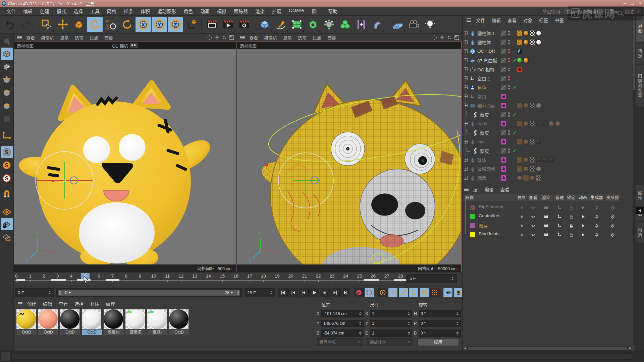  What do you see at coordinates (361, 24) in the screenshot?
I see `fields-button` at bounding box center [361, 24].